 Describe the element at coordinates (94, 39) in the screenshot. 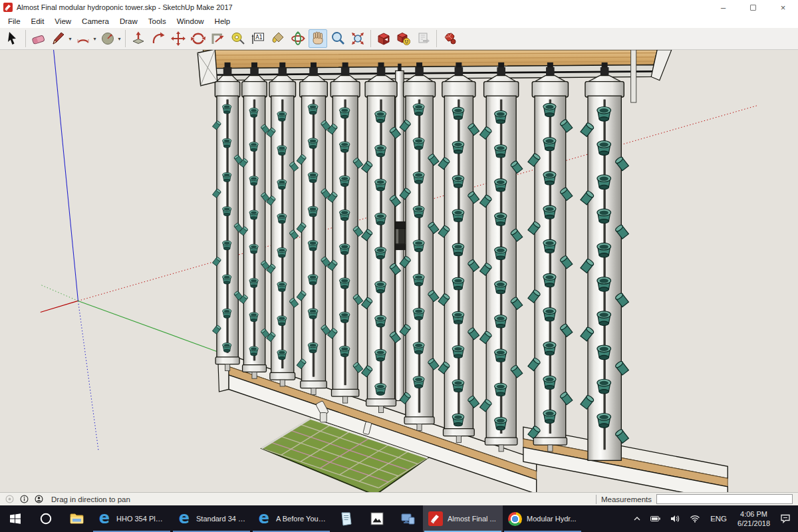

I see `tool-arc-dropdown-icon: ▾` at that location.